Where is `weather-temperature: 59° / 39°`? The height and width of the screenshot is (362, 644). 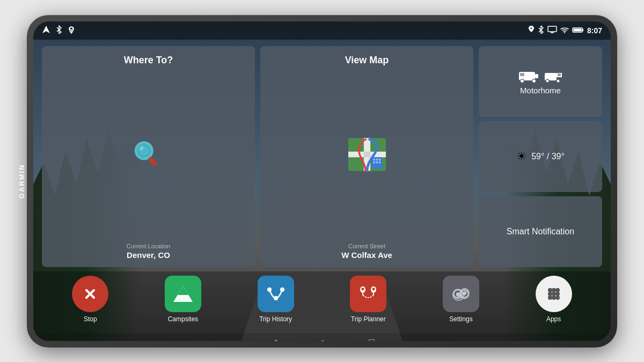 weather-temperature: 59° / 39° is located at coordinates (548, 157).